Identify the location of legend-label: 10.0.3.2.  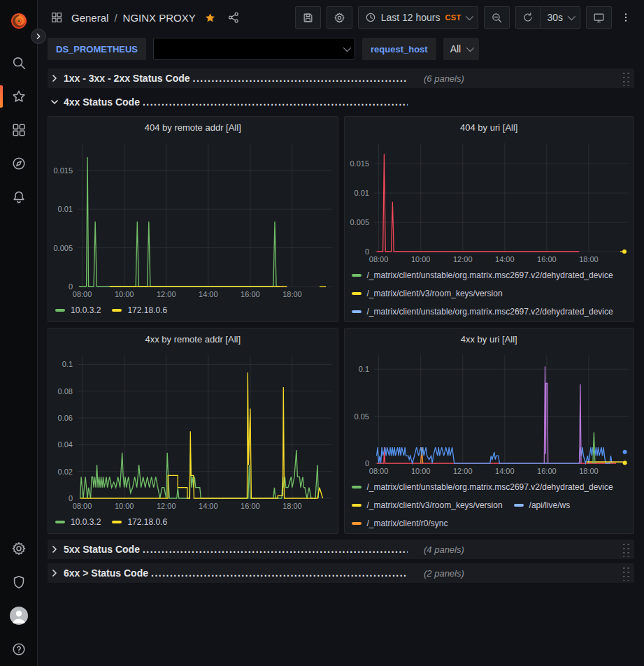
(85, 310).